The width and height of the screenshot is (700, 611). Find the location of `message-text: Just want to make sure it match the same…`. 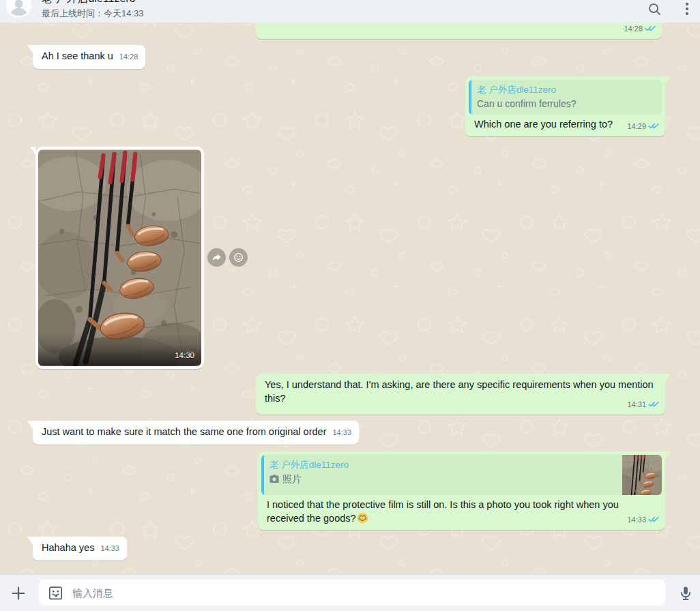

message-text: Just want to make sure it match the same… is located at coordinates (184, 432).